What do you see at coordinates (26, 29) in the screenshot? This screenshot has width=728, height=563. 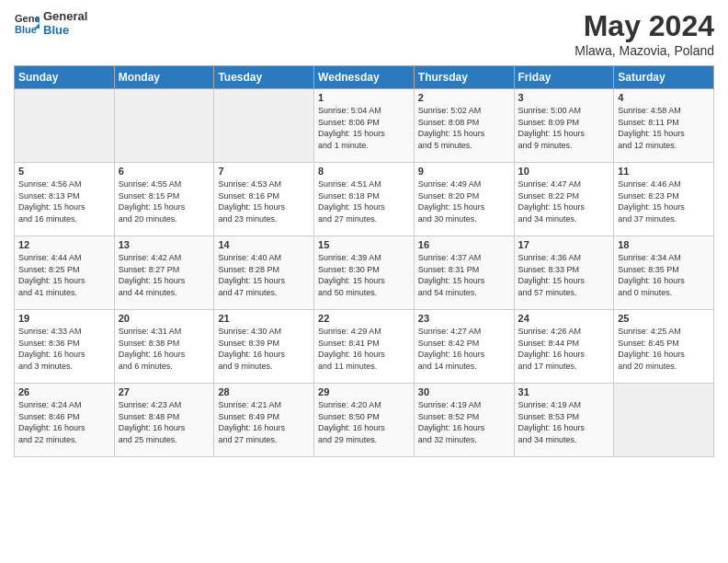 I see `svg-text: Blue` at bounding box center [26, 29].